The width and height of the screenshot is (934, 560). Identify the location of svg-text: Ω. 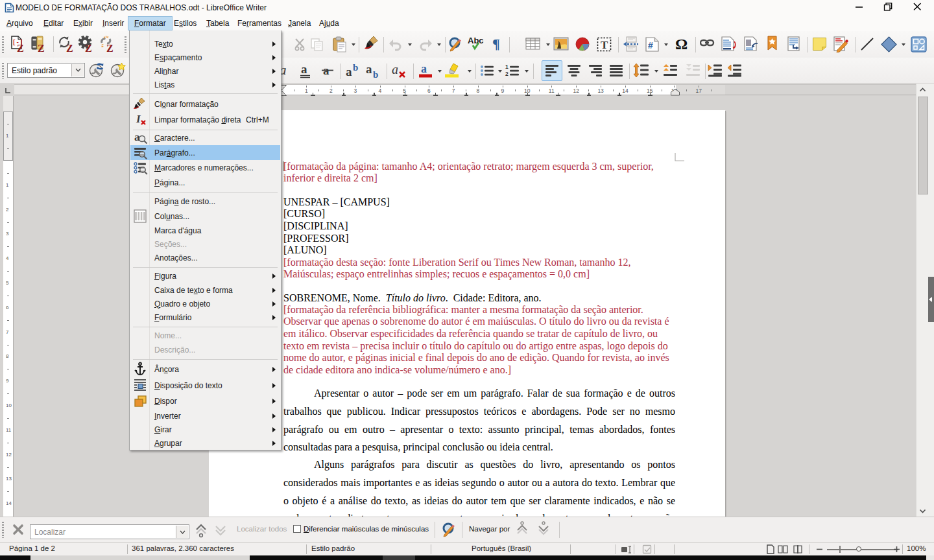
(681, 44).